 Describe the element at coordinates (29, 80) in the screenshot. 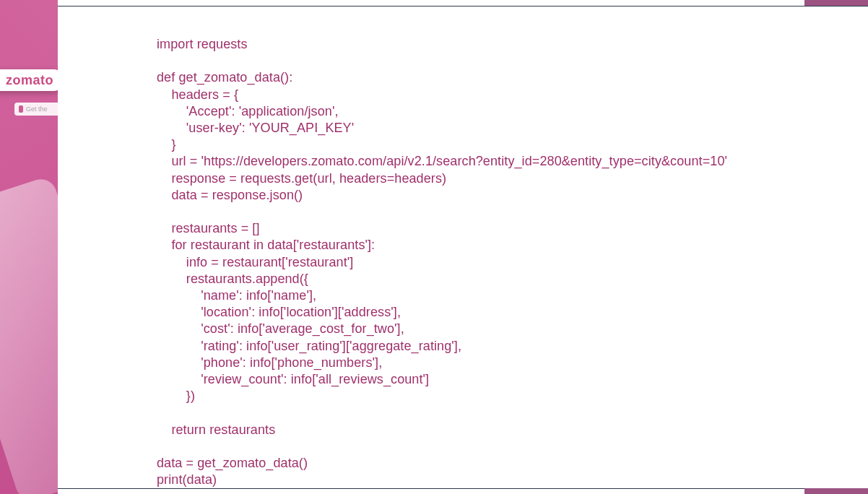

I see `brand-pill: zomato` at that location.